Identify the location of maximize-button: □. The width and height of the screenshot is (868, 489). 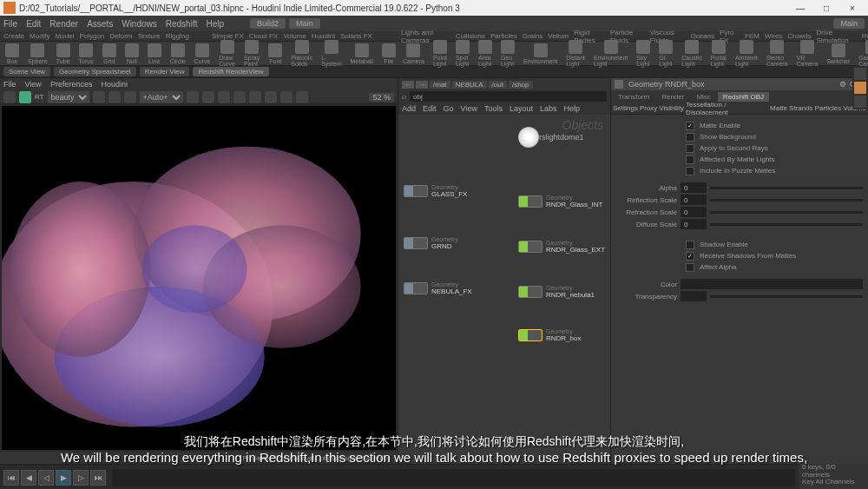
(826, 8).